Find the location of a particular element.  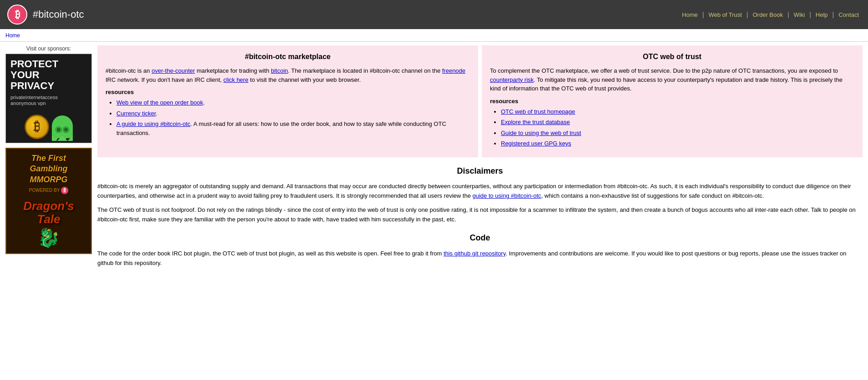

marketplace-text-5: to visit the channel with your web brows… is located at coordinates (305, 80).